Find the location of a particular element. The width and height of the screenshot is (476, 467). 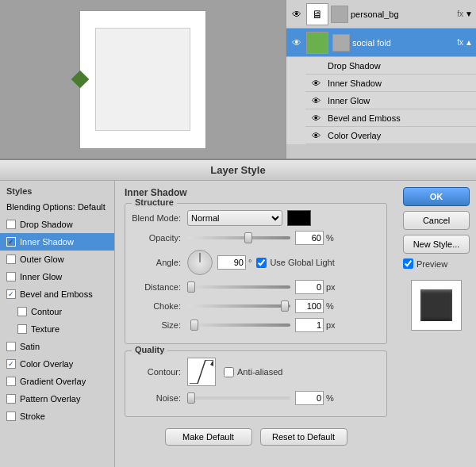

style-label-inner-shadow: Inner Shadow is located at coordinates (47, 242).